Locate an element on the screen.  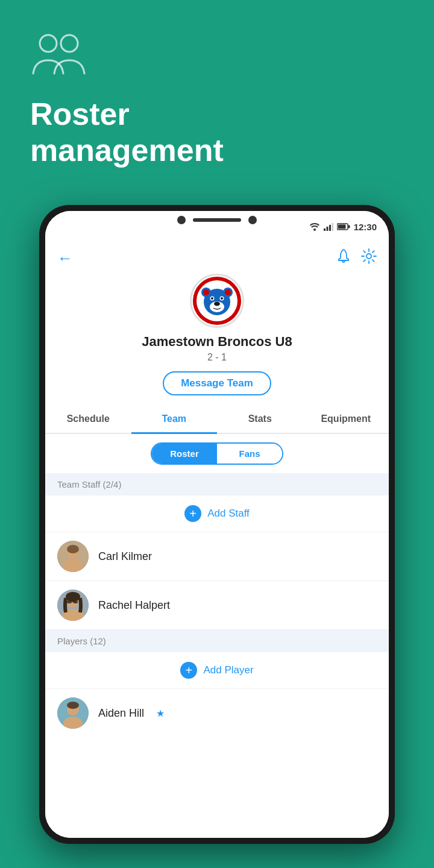
aiden-name: Aiden Hill is located at coordinates (121, 714).